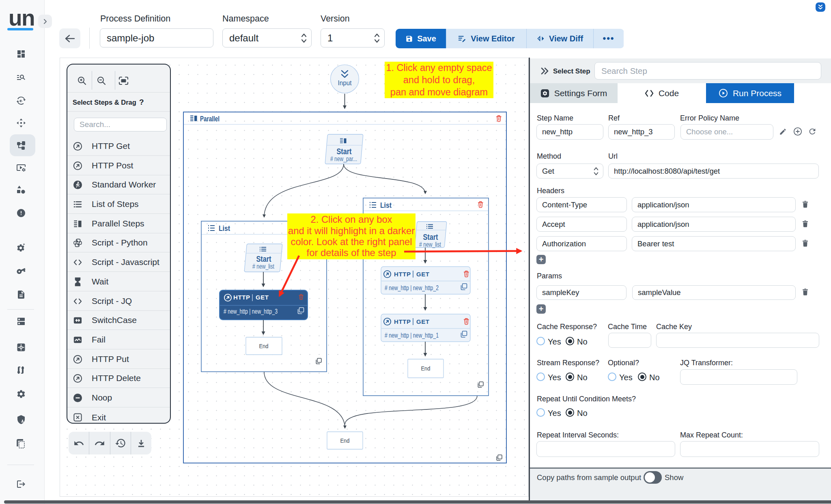 The image size is (831, 504). Describe the element at coordinates (411, 288) in the screenshot. I see `svg-text: # new_http | new_http_2` at that location.